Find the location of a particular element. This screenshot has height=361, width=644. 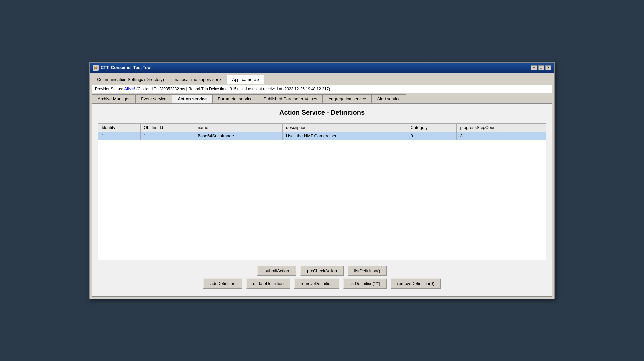

col-category: Category is located at coordinates (432, 127).